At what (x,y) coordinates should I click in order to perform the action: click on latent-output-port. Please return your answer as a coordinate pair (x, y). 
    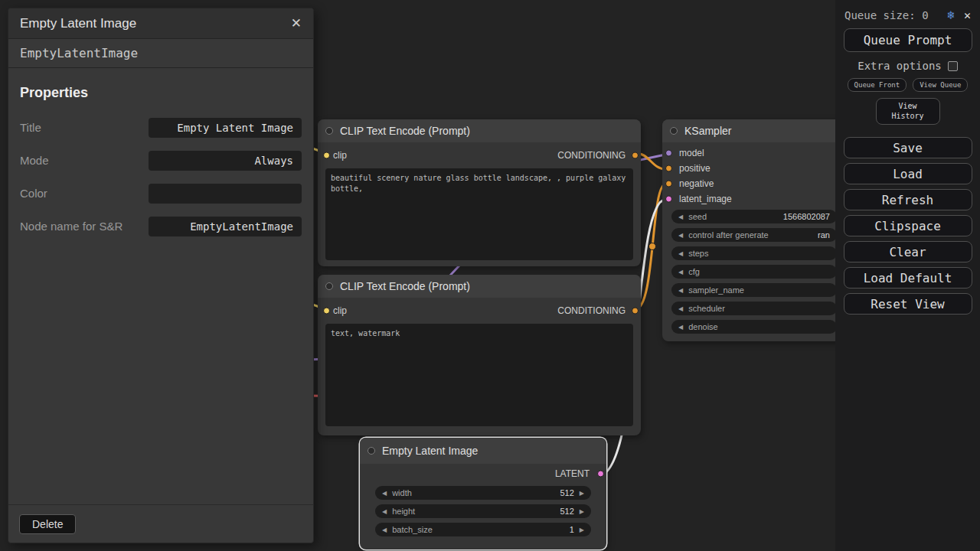
    Looking at the image, I should click on (600, 474).